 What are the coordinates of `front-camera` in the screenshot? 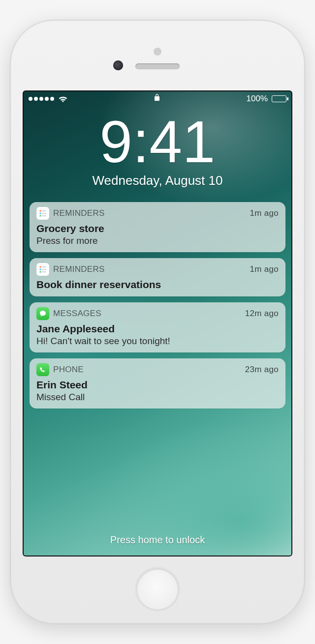 It's located at (118, 65).